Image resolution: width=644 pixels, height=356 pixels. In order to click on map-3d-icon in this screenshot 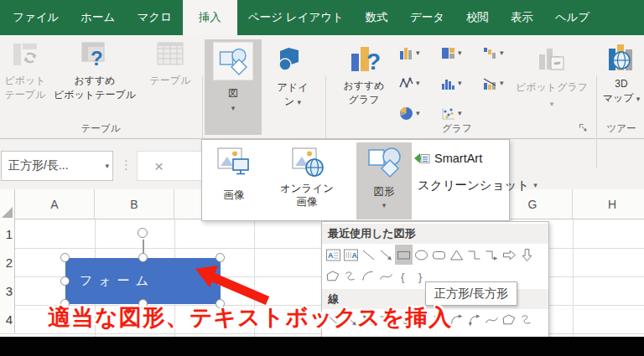, I will do `click(621, 59)`.